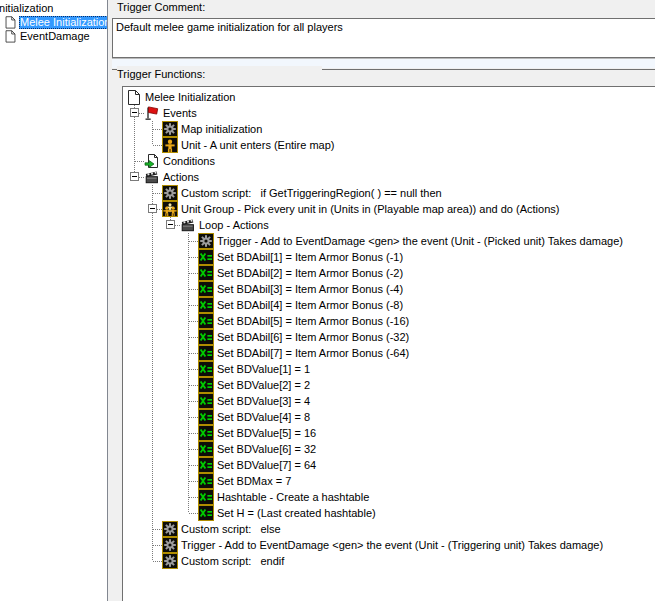  Describe the element at coordinates (232, 561) in the screenshot. I see `tree-row-label: Custom script: endif` at that location.